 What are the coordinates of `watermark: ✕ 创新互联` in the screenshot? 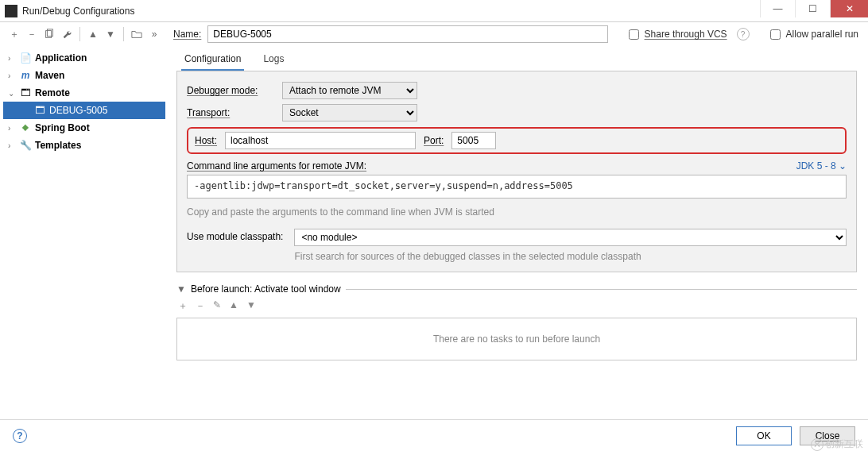 It's located at (837, 445).